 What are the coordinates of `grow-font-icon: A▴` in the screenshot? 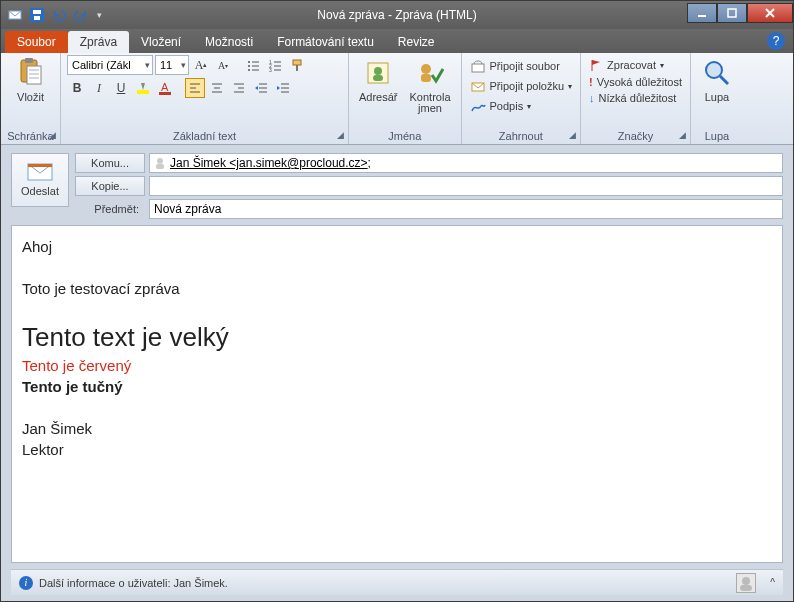 It's located at (201, 65).